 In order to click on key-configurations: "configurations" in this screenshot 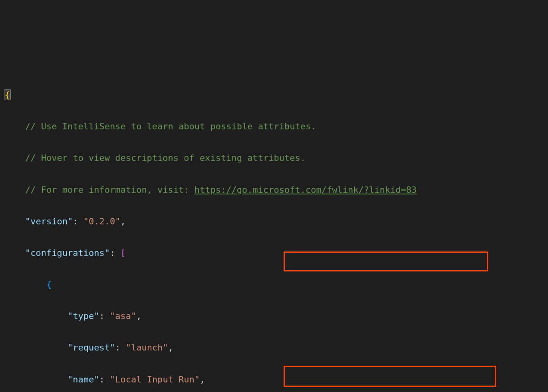, I will do `click(68, 253)`.